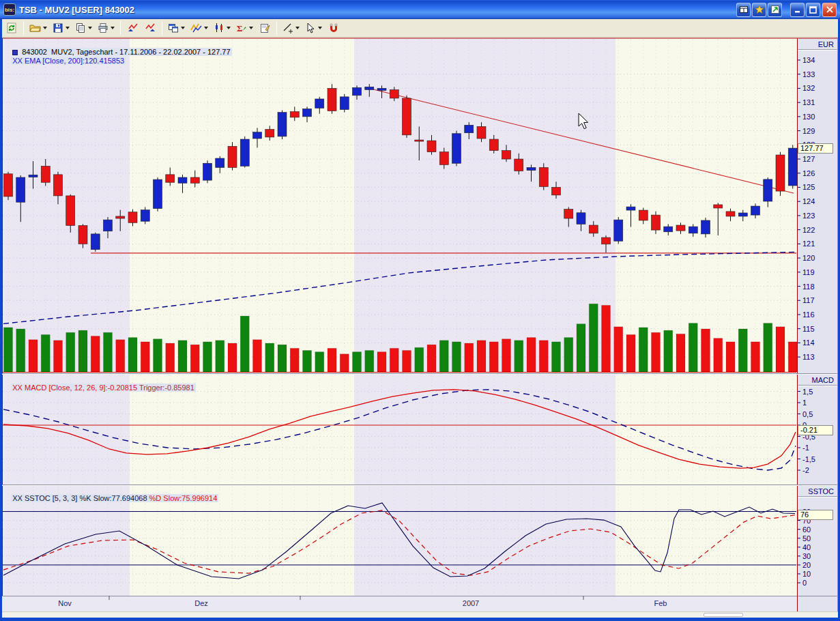 This screenshot has height=621, width=840. Describe the element at coordinates (199, 29) in the screenshot. I see `indicator-button` at that location.